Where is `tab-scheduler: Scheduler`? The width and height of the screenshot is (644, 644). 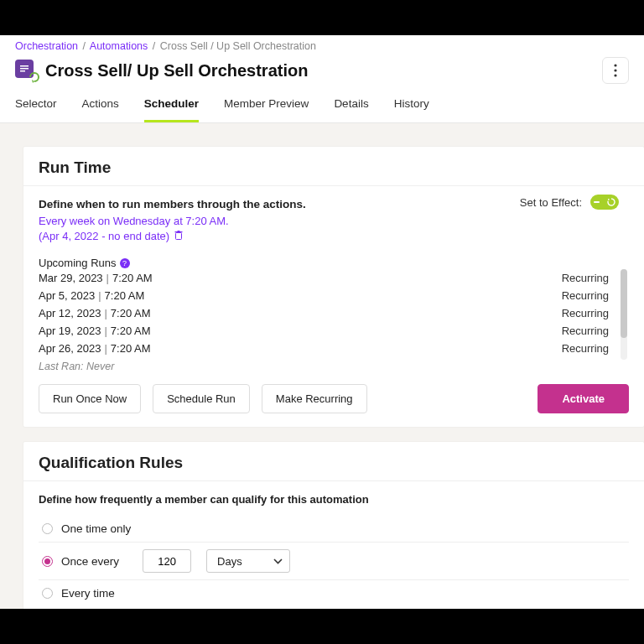 tab-scheduler: Scheduler is located at coordinates (171, 106).